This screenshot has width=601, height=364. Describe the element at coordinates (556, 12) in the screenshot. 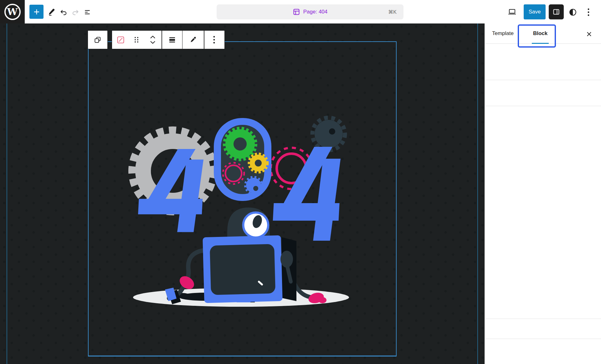

I see `settings-sidebar-toggle` at that location.